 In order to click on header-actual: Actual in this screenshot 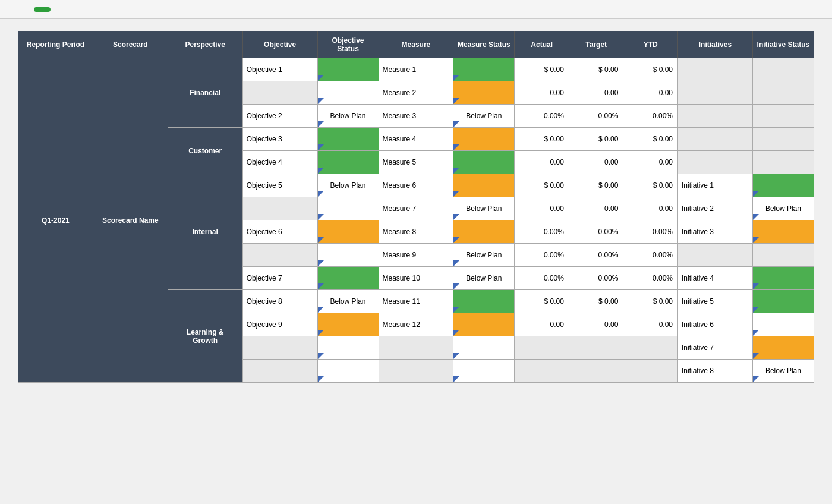, I will do `click(542, 45)`.